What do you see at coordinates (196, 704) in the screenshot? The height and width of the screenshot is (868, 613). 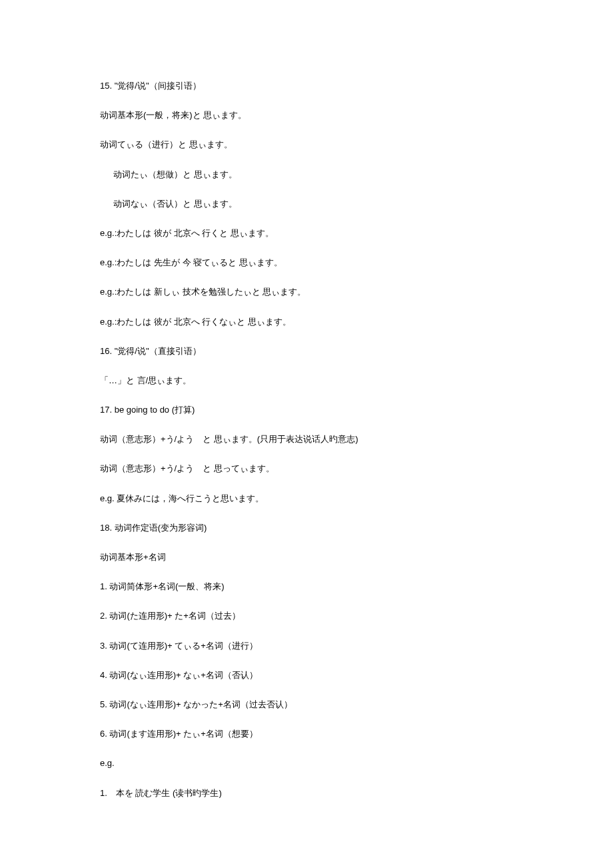 I see `line-text: 5. 动词(なぃ连用形)+ なかった+名词（过去否认）` at bounding box center [196, 704].